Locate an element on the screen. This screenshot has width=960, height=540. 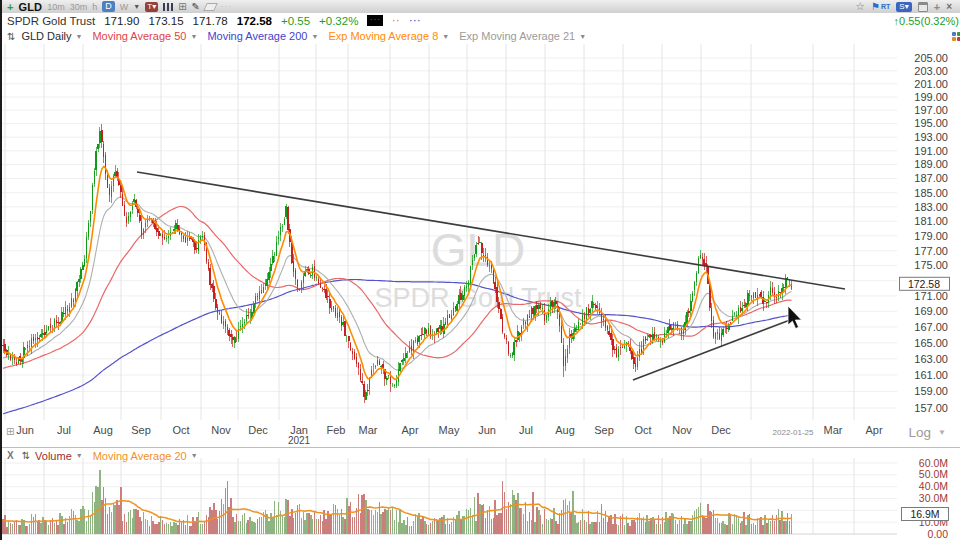
price-axis: 157.00159.00161.00163.00165.00167.00169.… is located at coordinates (931, 233).